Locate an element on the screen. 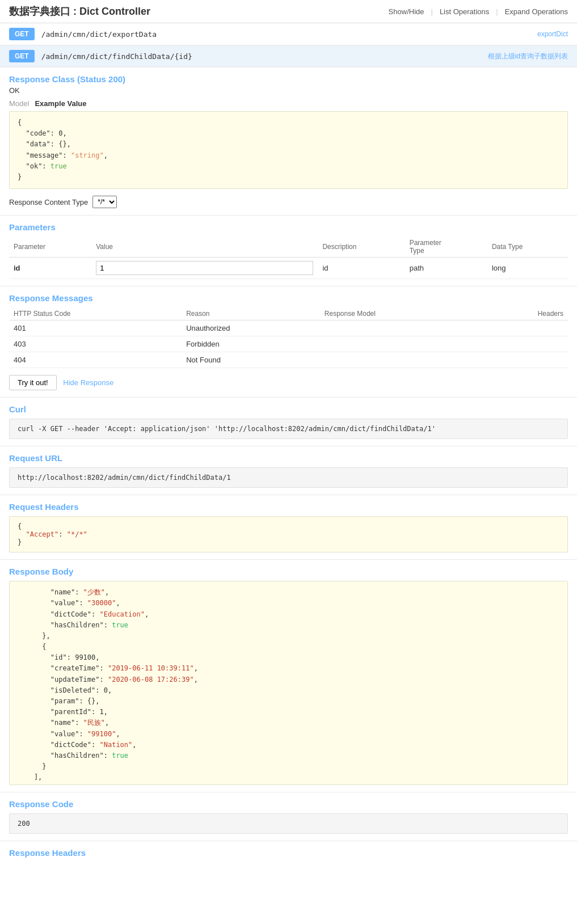  response-headers-title: Response Headers is located at coordinates (288, 853).